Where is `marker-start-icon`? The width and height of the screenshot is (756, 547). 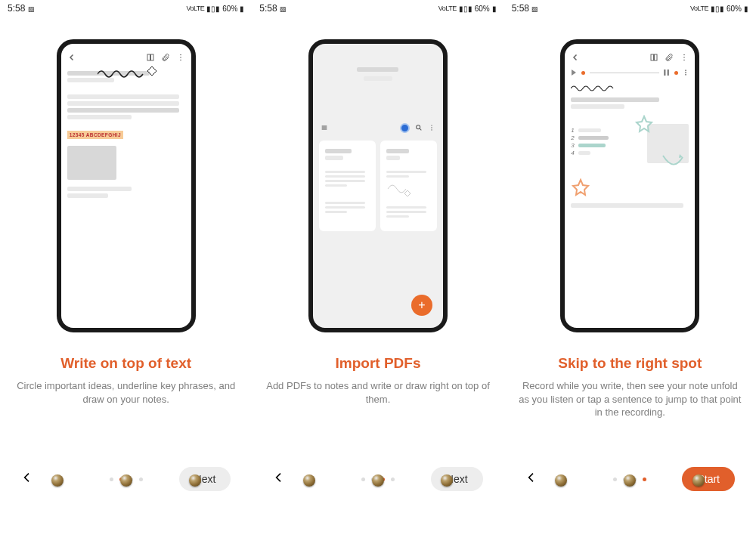 marker-start-icon is located at coordinates (584, 73).